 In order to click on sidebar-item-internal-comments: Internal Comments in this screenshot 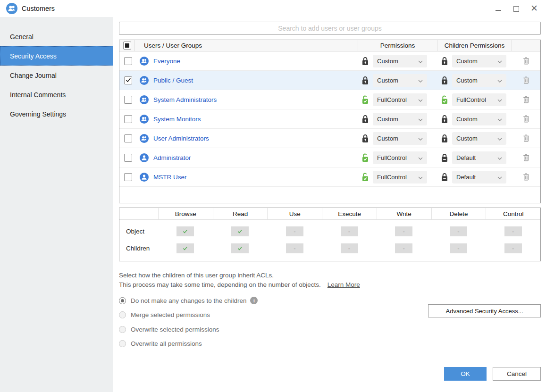, I will do `click(57, 94)`.